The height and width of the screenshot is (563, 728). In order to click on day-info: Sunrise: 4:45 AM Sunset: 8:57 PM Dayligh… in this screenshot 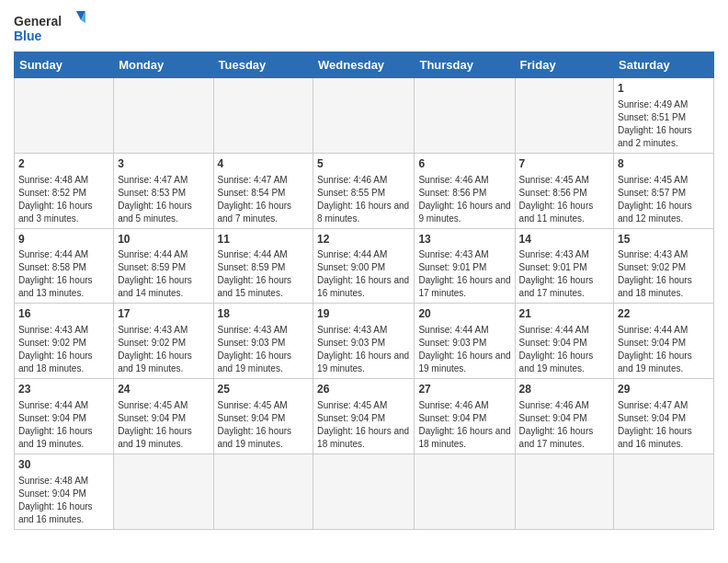, I will do `click(664, 200)`.